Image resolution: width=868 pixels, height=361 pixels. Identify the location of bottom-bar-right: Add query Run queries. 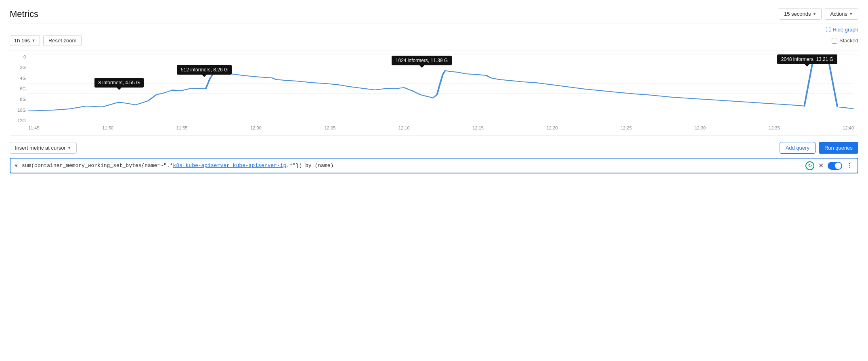
(819, 148).